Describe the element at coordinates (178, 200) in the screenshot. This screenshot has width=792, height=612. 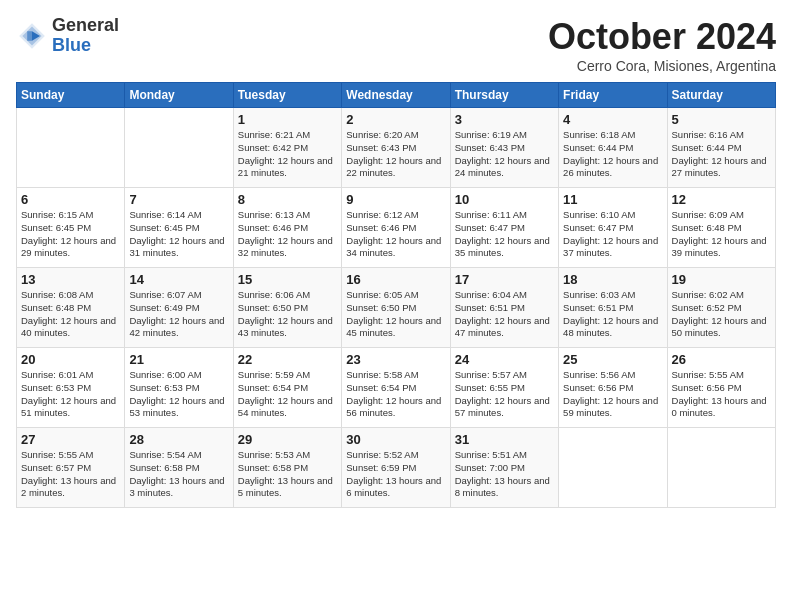
I see `day-number: 7` at that location.